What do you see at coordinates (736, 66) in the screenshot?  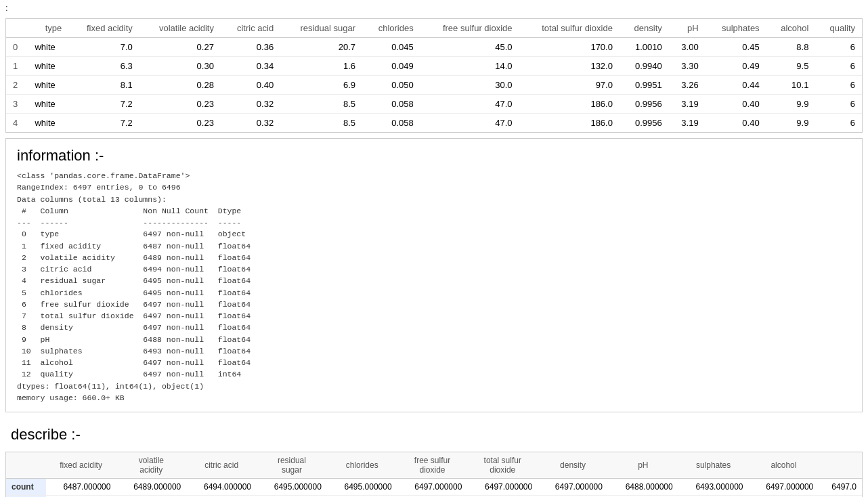 I see `data-table-cell: 0.49` at bounding box center [736, 66].